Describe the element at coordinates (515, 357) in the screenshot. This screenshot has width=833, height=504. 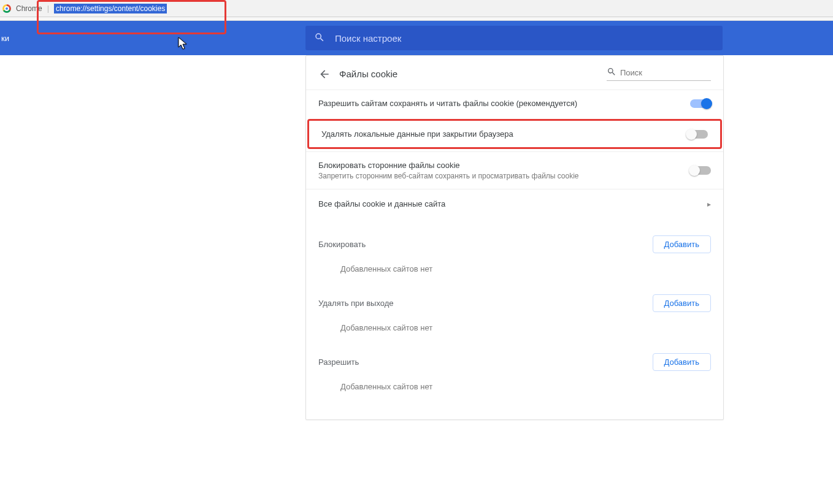
I see `section-allow-head: Разрешить Добавить` at that location.